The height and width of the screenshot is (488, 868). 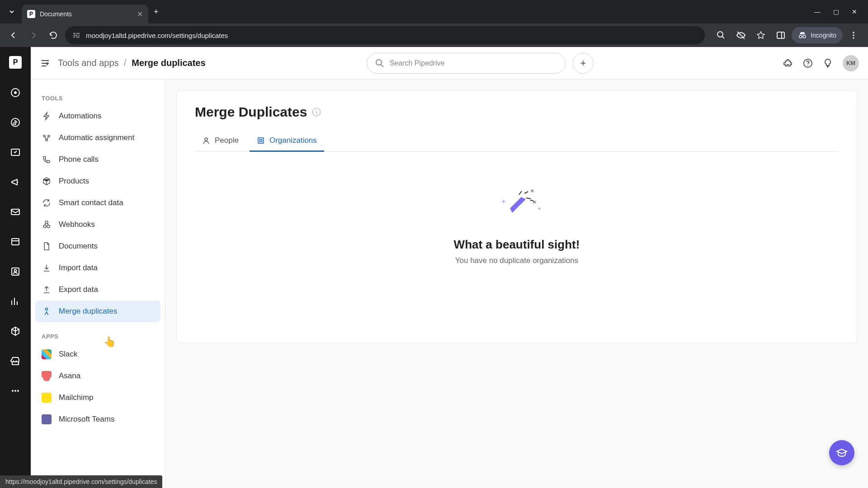 What do you see at coordinates (817, 35) in the screenshot?
I see `incognito-indicator: Incognito` at bounding box center [817, 35].